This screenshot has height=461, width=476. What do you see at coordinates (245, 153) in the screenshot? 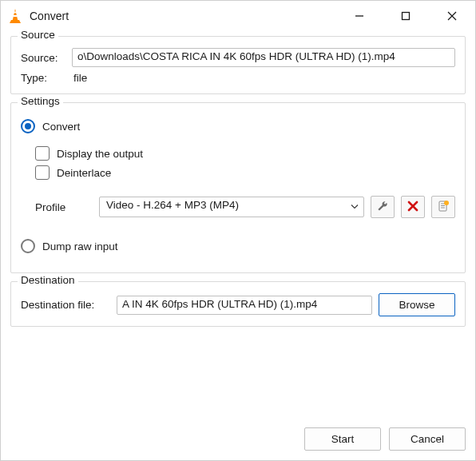
I see `display-output-checkbox: Display the output` at bounding box center [245, 153].